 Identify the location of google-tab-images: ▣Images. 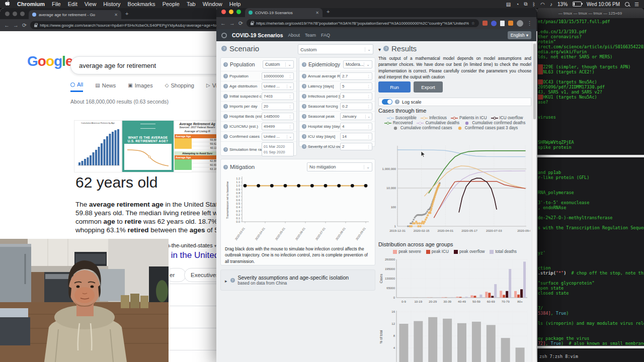
(140, 86).